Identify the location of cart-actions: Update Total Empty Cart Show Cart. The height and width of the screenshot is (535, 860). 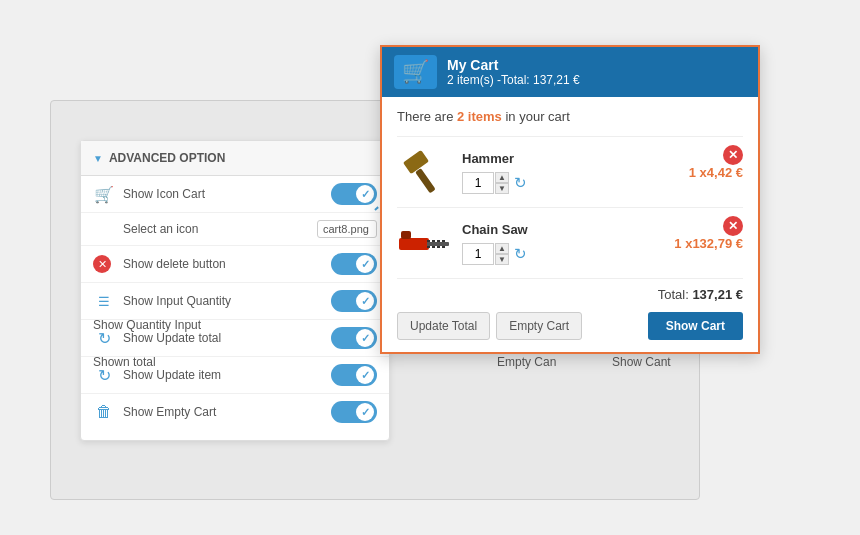
(570, 326).